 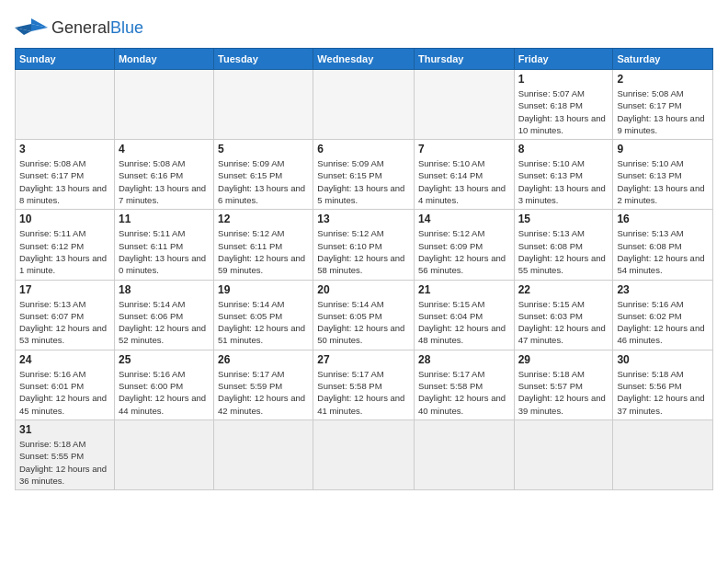 I want to click on calendar-cell: 12Sunrise: 5:12 AM Sunset: 6:11 PM Dayli…, so click(x=264, y=245).